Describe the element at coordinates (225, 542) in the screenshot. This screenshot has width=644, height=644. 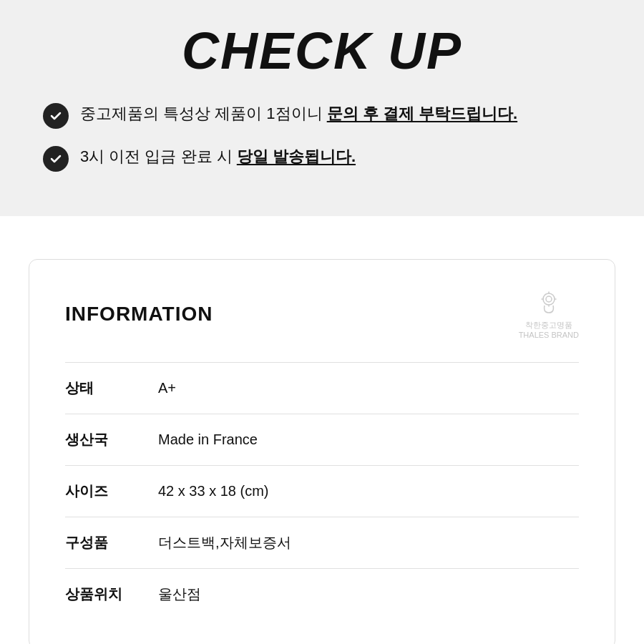
I see `value-components: 더스트백,자체보증서` at that location.